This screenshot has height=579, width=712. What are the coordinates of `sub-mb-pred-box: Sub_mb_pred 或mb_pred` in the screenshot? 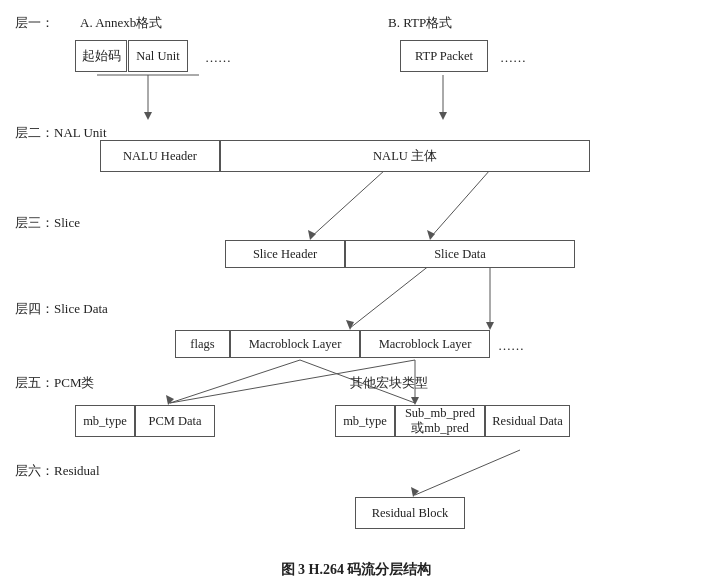 It's located at (440, 421).